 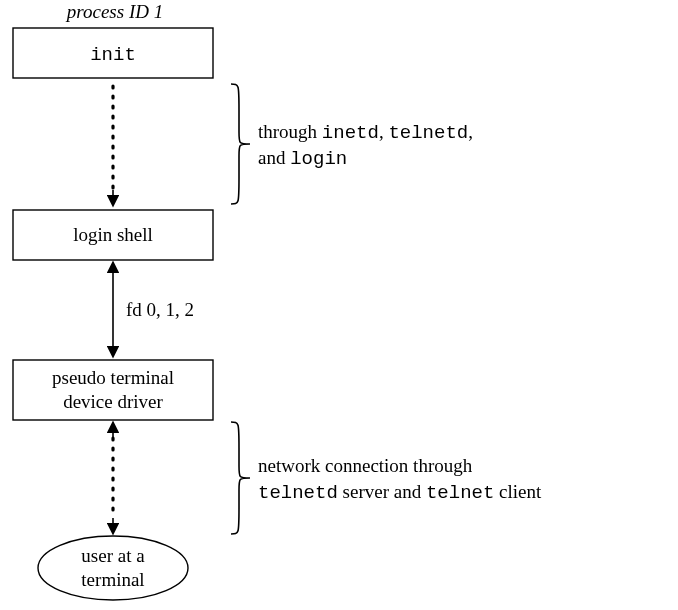 What do you see at coordinates (366, 132) in the screenshot?
I see `through-label-line1: through inetd, telnetd,` at bounding box center [366, 132].